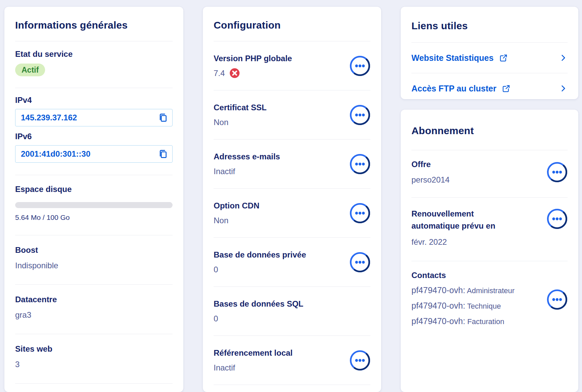 Image resolution: width=582 pixels, height=392 pixels. I want to click on contact-role: Administrateur, so click(491, 290).